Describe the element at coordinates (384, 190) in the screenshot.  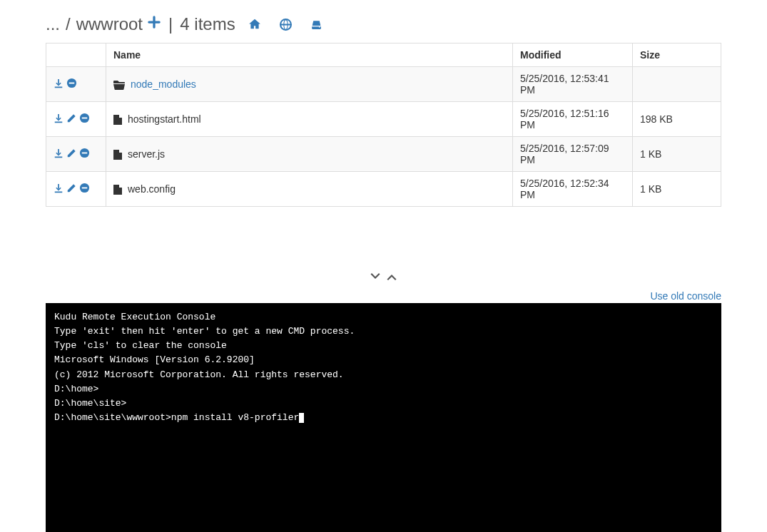
I see `table-row: web.config5/25/2016, 12:52:34 PM1 KB` at that location.